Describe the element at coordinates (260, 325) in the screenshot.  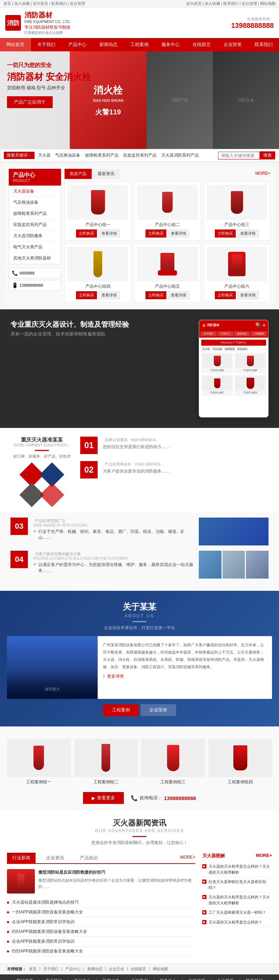
I see `mobile-search-icon: 🔍 ≡` at that location.